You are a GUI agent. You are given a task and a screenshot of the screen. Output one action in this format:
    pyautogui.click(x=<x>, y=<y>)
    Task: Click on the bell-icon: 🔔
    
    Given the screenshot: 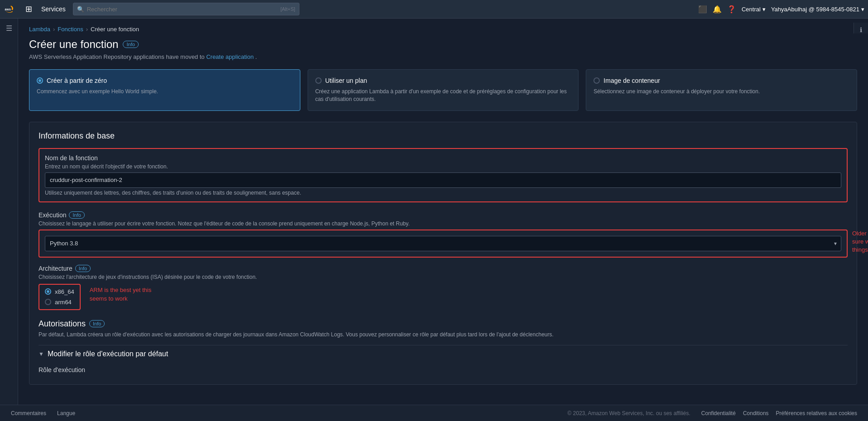 What is the action you would take?
    pyautogui.click(x=717, y=9)
    